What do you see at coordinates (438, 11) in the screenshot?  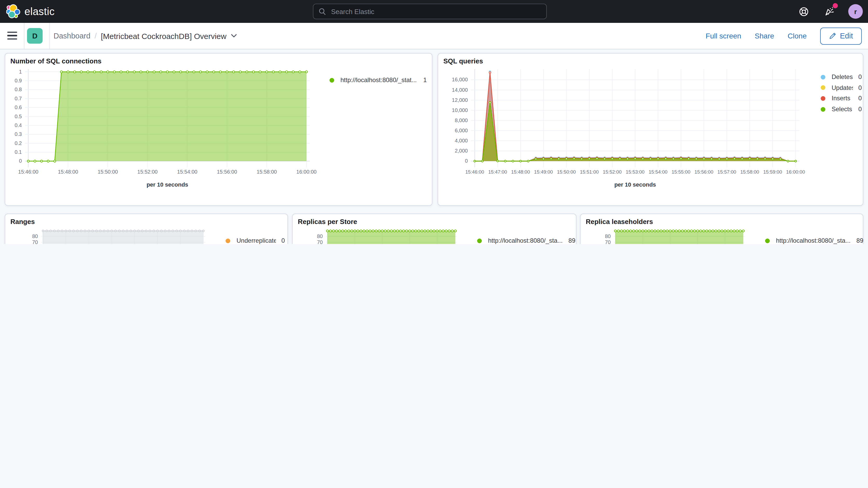 I see `search-input` at bounding box center [438, 11].